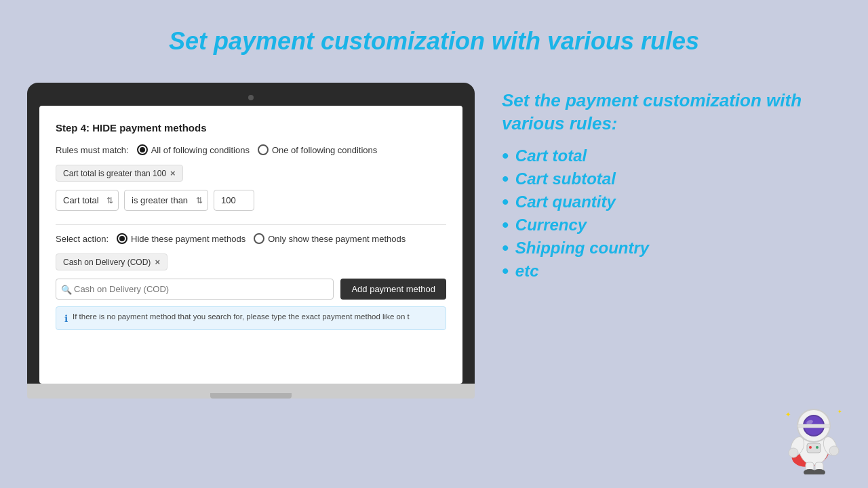 The width and height of the screenshot is (868, 488). I want to click on operator-select: is greater than, so click(166, 201).